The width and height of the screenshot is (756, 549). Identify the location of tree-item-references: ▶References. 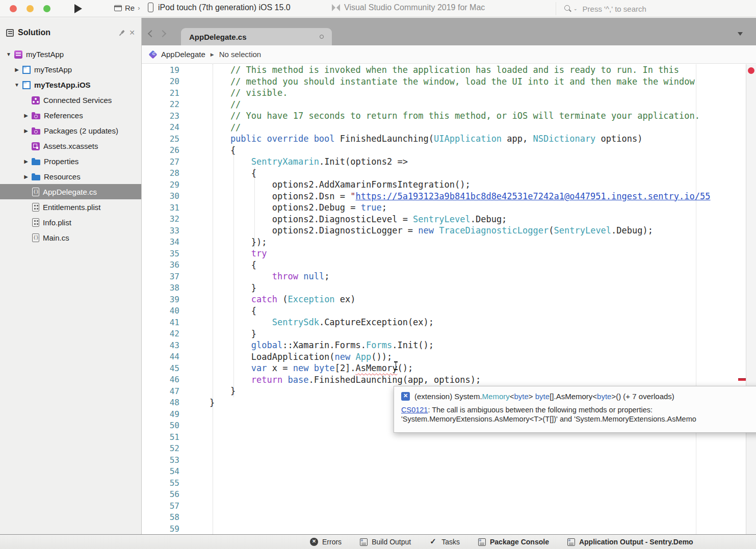
(70, 115).